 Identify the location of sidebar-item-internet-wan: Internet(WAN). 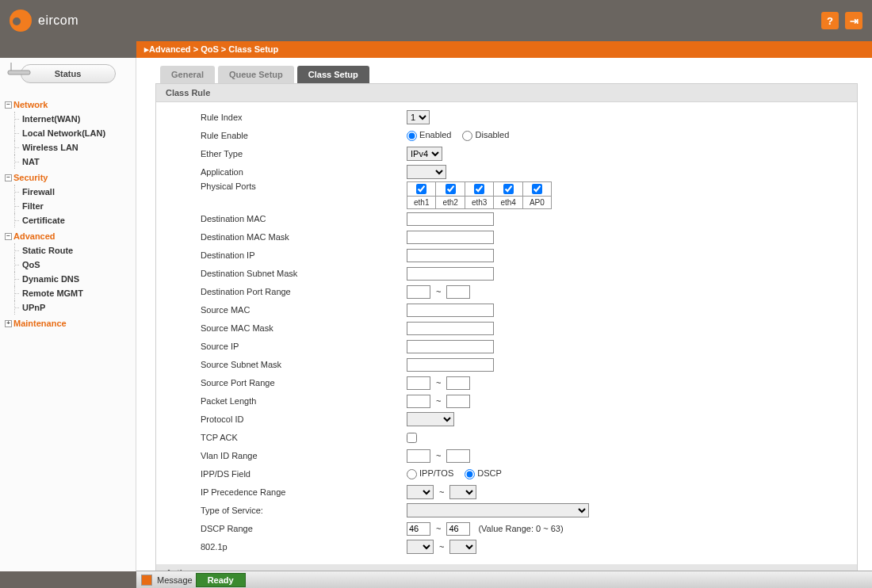
(70, 119).